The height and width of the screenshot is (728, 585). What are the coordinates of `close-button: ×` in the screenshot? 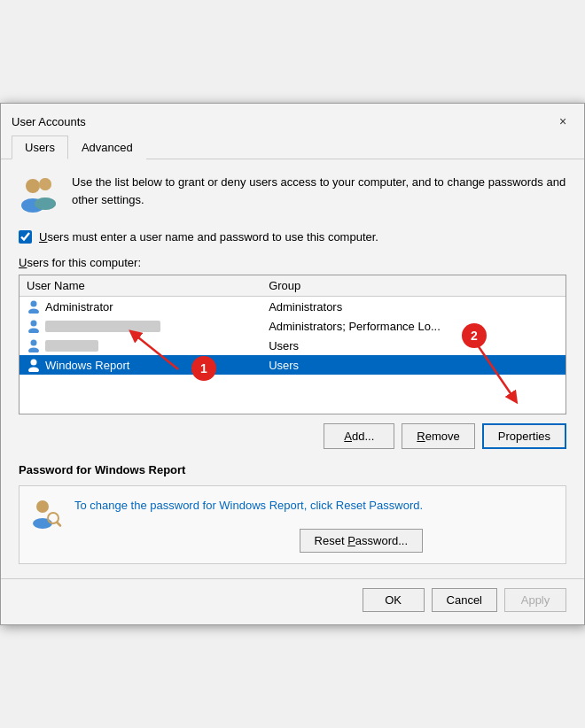 It's located at (563, 121).